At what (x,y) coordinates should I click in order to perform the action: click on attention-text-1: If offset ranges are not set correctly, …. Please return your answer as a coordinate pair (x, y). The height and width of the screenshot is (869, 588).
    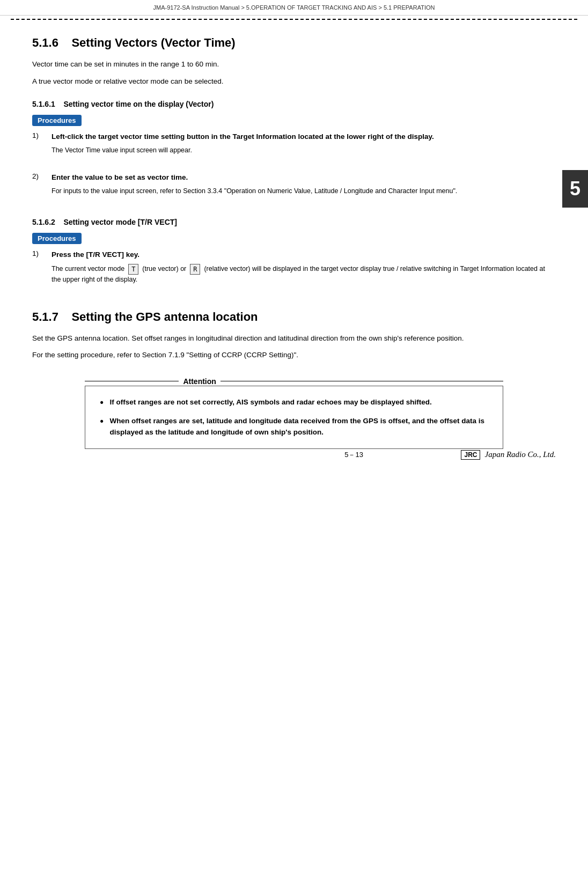
    Looking at the image, I should click on (271, 402).